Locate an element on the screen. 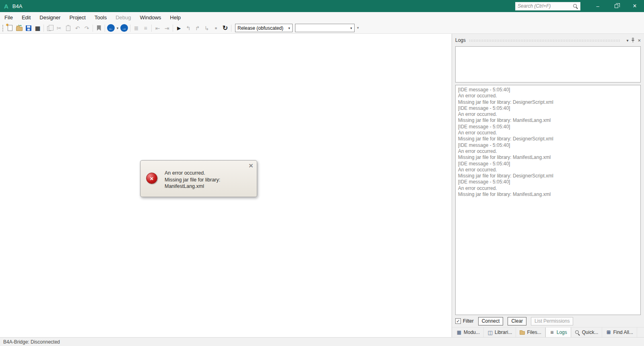  statusbar: B4A-Bridge: Disconnected is located at coordinates (322, 342).